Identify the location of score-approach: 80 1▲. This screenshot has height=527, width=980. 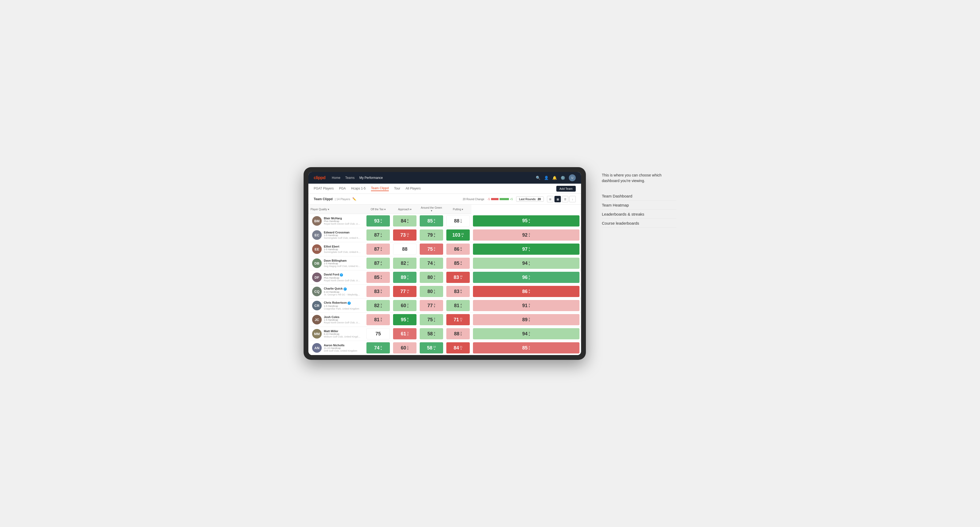
(431, 291).